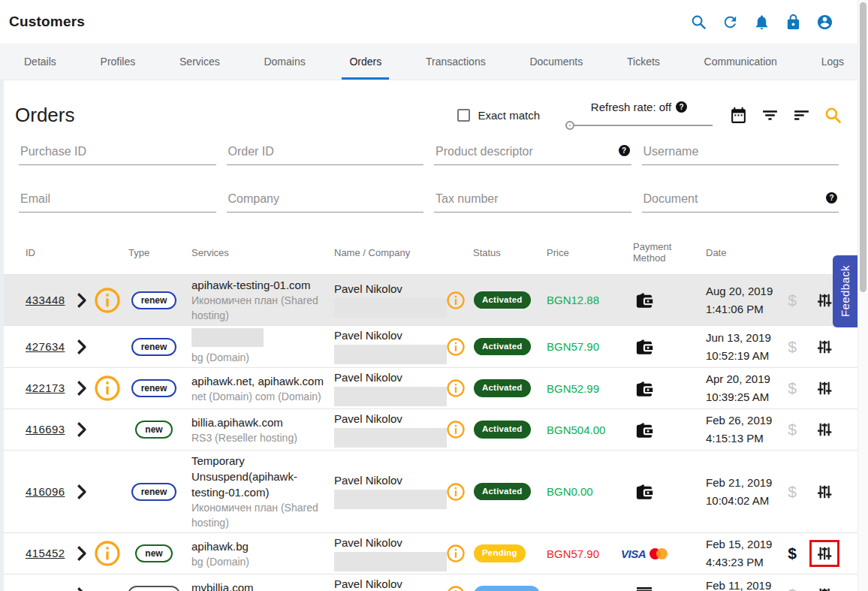 This screenshot has width=868, height=591. Describe the element at coordinates (533, 200) in the screenshot. I see `tax-number-input` at that location.